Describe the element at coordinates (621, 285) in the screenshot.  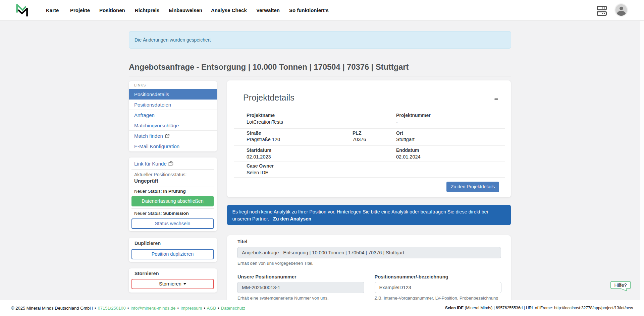
I see `svg-text: Hilfe?` at that location.